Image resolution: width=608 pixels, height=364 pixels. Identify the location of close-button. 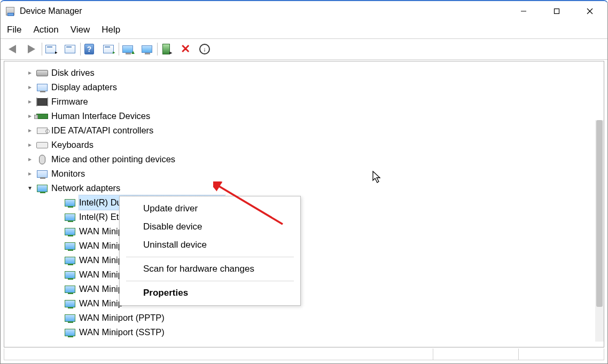
(590, 11).